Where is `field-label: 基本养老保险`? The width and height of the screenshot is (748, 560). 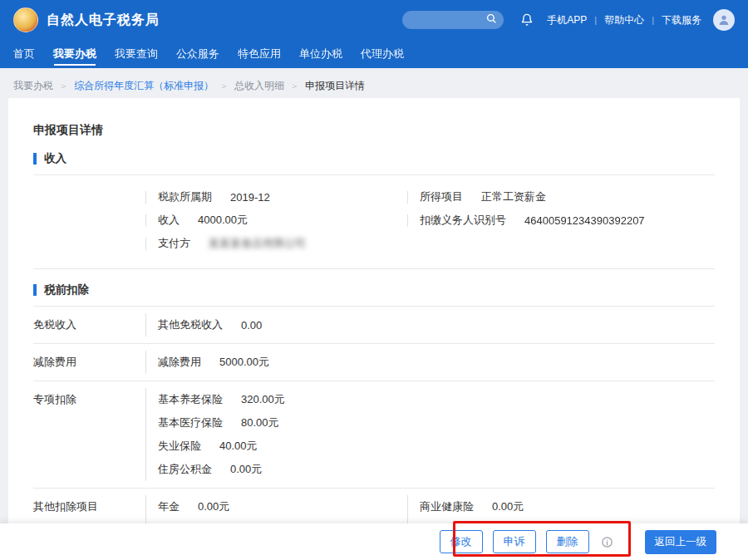
field-label: 基本养老保险 is located at coordinates (190, 400).